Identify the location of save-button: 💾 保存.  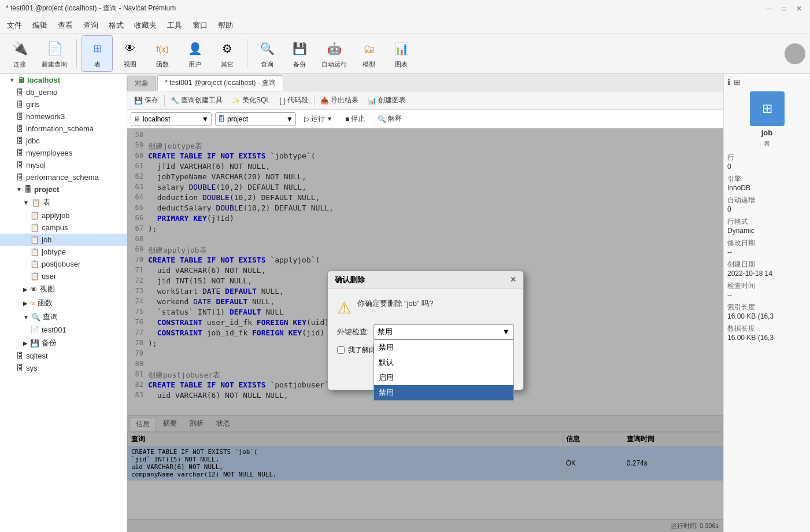
(146, 101).